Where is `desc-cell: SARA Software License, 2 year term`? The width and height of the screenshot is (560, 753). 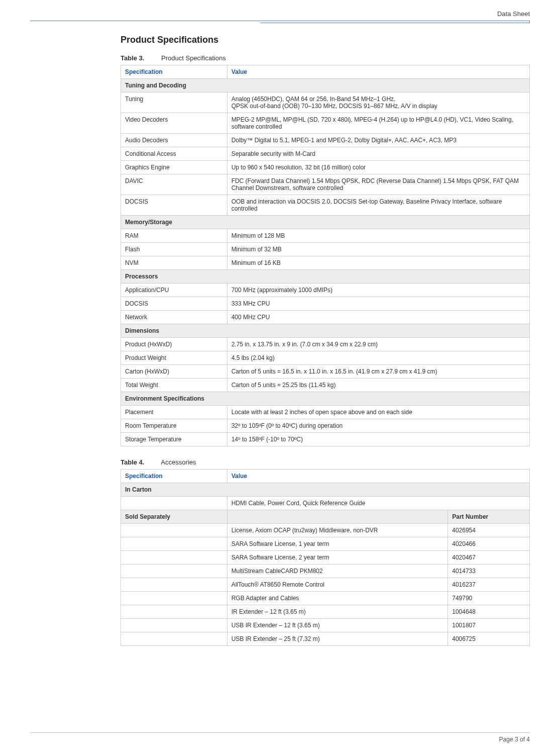 desc-cell: SARA Software License, 2 year term is located at coordinates (338, 558).